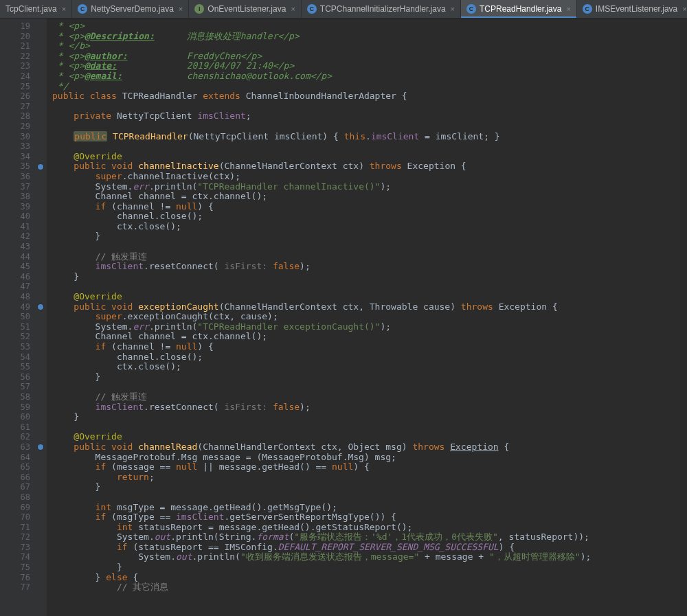 This screenshot has height=616, width=687. What do you see at coordinates (370, 478) in the screenshot?
I see `code-line: return;` at bounding box center [370, 478].